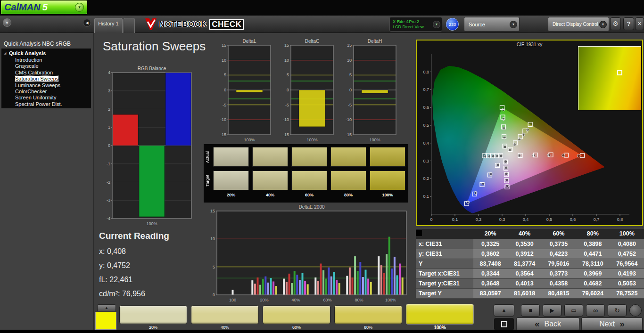 The image size is (644, 333). Describe the element at coordinates (226, 24) in the screenshot. I see `brand-check: CHECK` at that location.